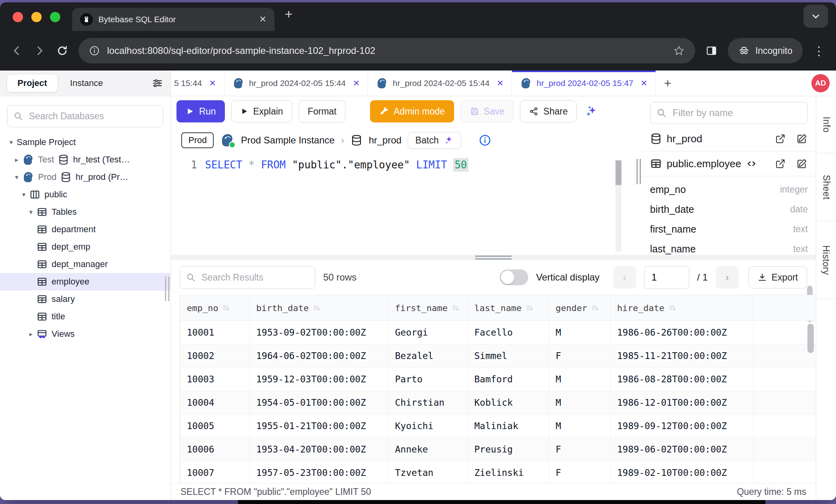  What do you see at coordinates (826, 260) in the screenshot?
I see `side-tab-history: History` at bounding box center [826, 260].